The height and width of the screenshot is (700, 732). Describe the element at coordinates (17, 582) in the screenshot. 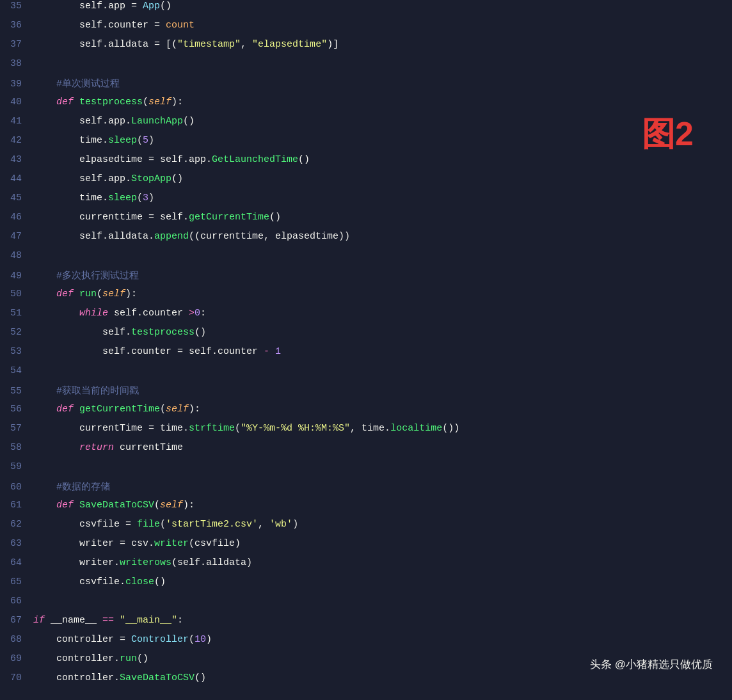

I see `line-number: 65` at that location.